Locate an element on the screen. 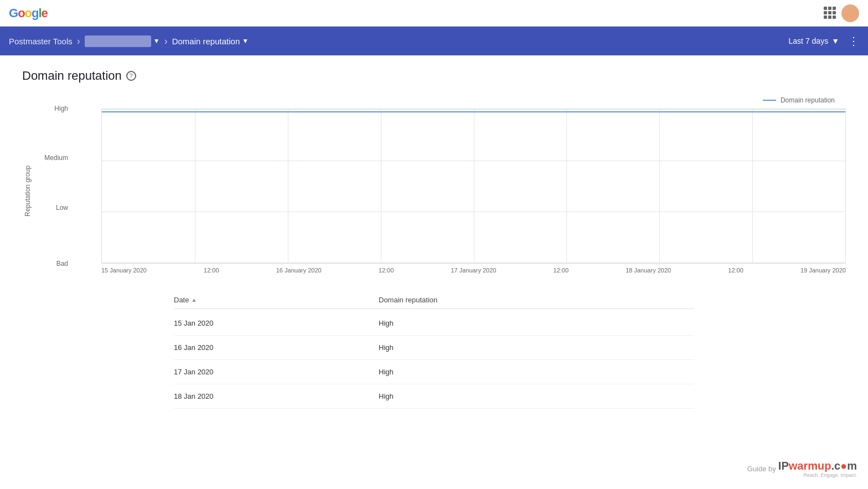 The image size is (868, 489). row-0-date: 15 Jan 2020 is located at coordinates (276, 323).